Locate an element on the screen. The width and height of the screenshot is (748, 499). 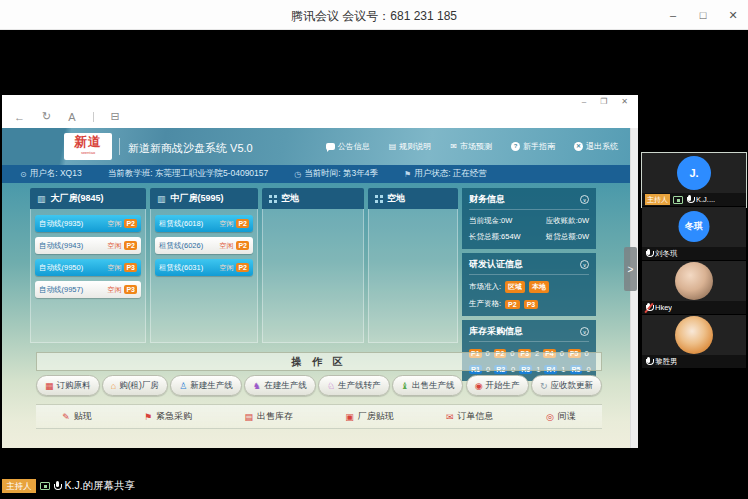
participant-name-bar: 刘冬琪 is located at coordinates (694, 254).